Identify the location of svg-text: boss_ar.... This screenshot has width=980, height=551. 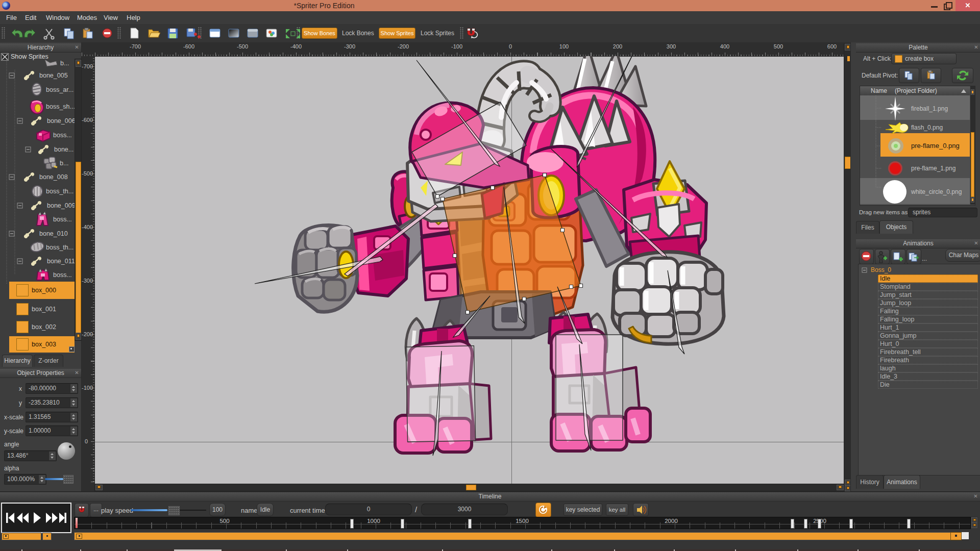
(60, 90).